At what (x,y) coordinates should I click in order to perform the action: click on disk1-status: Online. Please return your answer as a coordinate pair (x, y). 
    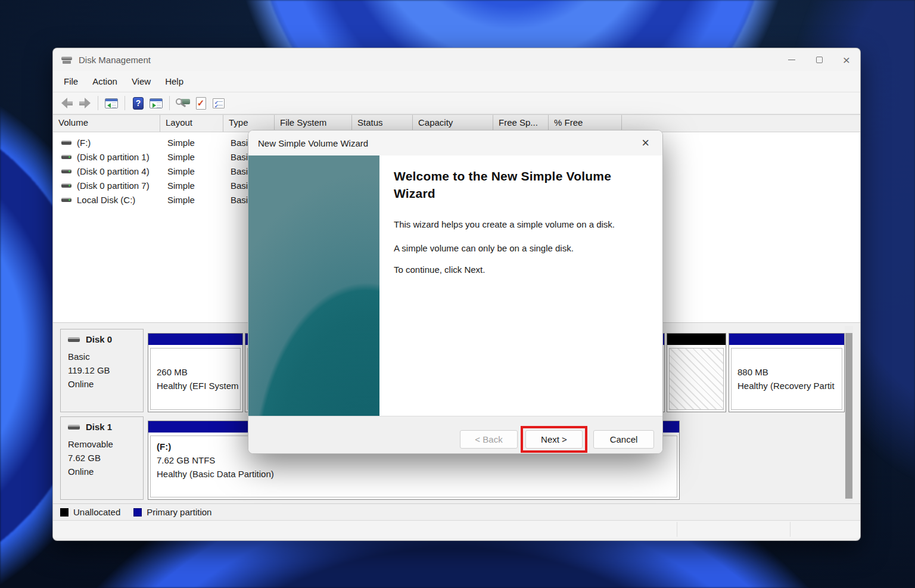
    Looking at the image, I should click on (105, 472).